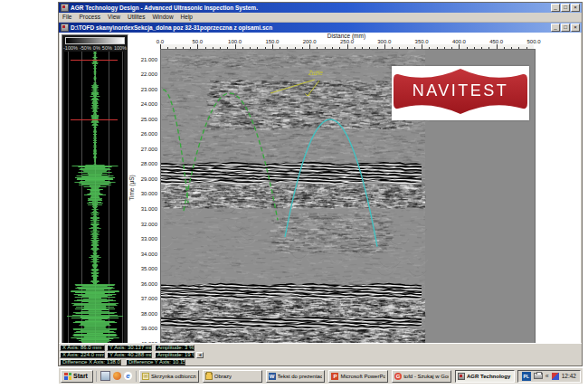 This screenshot has height=389, width=588. I want to click on show-desktop-icon, so click(105, 376).